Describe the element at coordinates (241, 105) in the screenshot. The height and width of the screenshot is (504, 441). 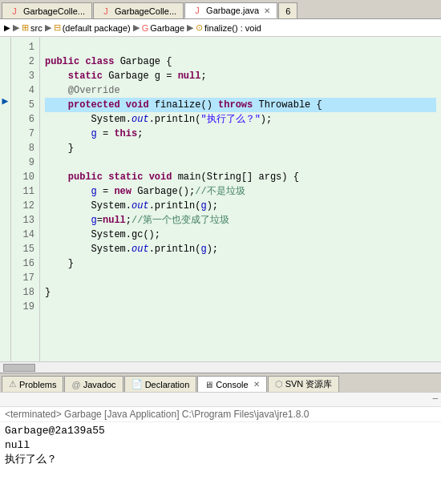
I see `code-line-5: protected void finalize() throws Throwab…` at that location.